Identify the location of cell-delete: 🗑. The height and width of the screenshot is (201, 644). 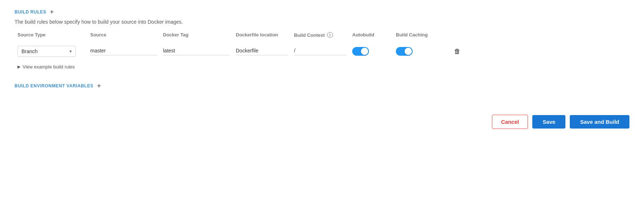
(462, 52).